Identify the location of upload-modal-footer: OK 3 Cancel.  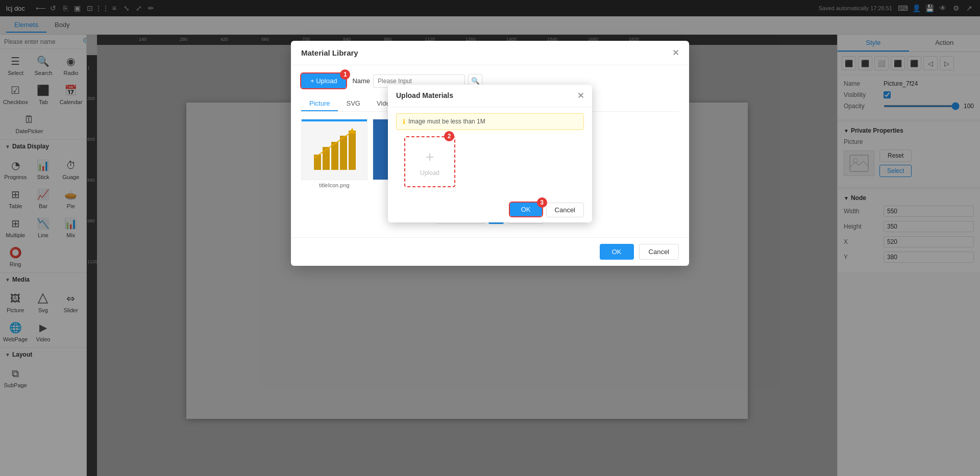
(490, 210).